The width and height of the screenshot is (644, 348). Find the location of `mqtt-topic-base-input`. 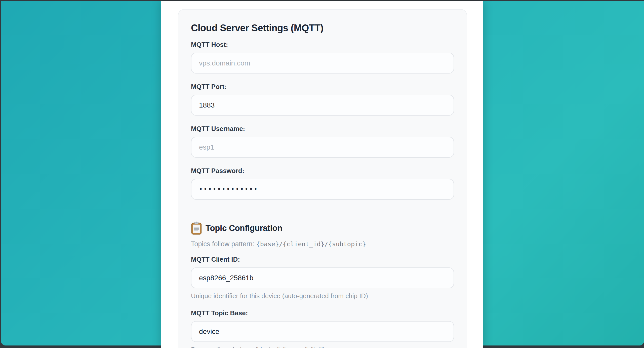

mqtt-topic-base-input is located at coordinates (323, 331).